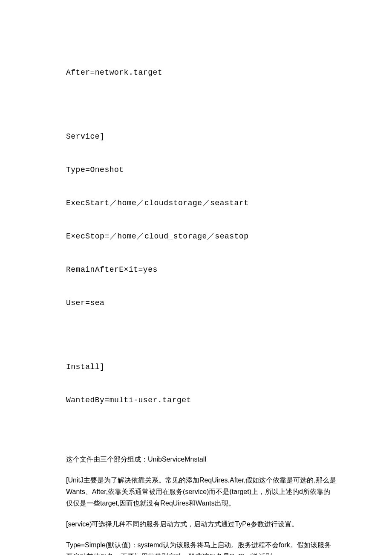 The image size is (392, 555). Describe the element at coordinates (201, 303) in the screenshot. I see `code-line: User=sea` at that location.